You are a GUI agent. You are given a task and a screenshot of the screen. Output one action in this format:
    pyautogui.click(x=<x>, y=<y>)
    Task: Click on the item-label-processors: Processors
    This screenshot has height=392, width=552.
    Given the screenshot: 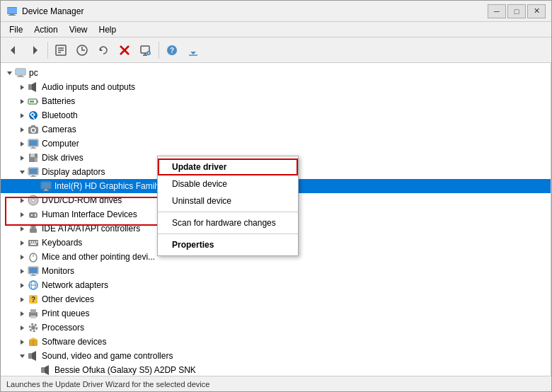 What is the action you would take?
    pyautogui.click(x=63, y=328)
    